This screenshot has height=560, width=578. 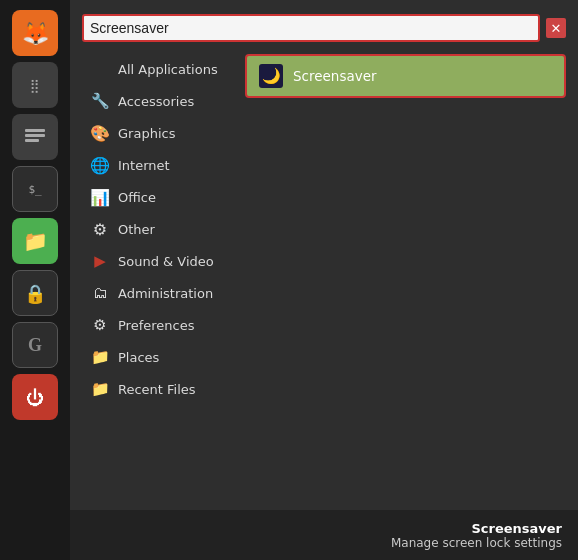 I want to click on status-bar: Screensaver Manage screen lock settings, so click(x=324, y=535).